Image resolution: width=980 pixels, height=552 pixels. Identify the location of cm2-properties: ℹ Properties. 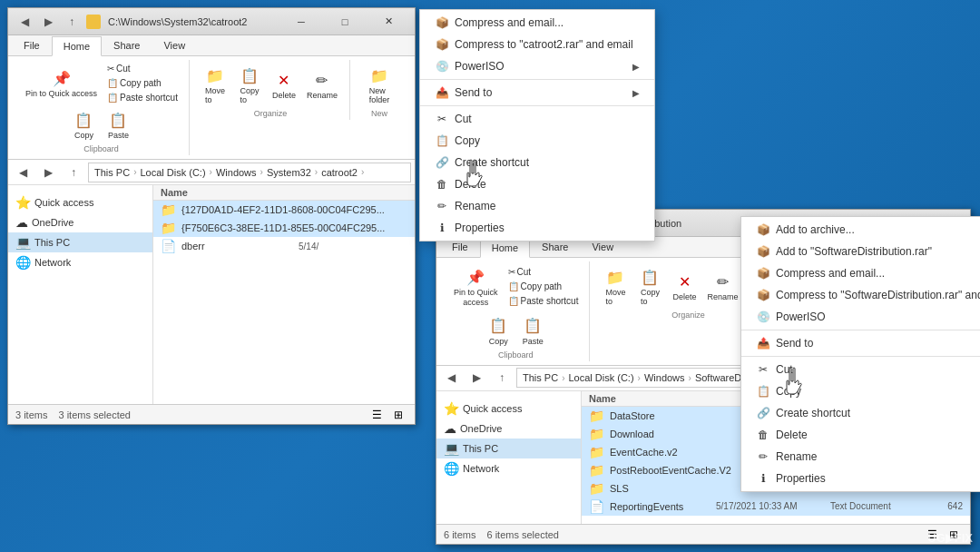
(860, 478).